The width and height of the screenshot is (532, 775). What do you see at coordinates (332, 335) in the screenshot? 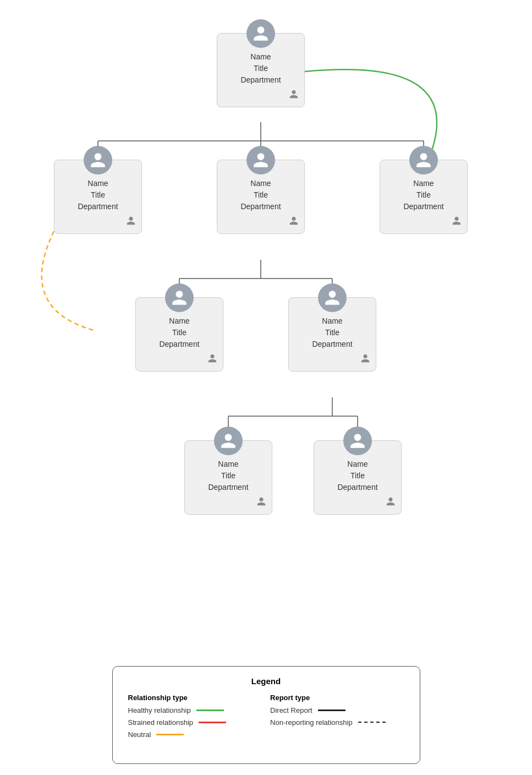
I see `person-card-6: NameTitleDepartment` at bounding box center [332, 335].